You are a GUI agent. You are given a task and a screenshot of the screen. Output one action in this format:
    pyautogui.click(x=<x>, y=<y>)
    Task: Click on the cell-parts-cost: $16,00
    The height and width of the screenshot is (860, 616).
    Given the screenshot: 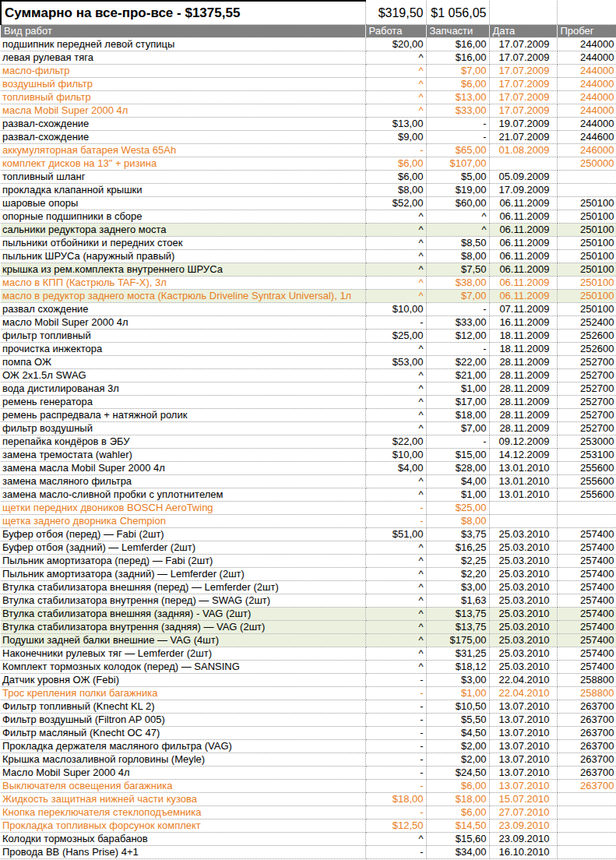 What is the action you would take?
    pyautogui.click(x=458, y=58)
    